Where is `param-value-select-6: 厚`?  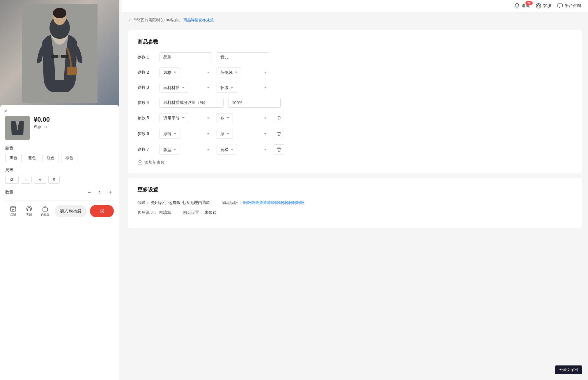 param-value-select-6: 厚 is located at coordinates (225, 134).